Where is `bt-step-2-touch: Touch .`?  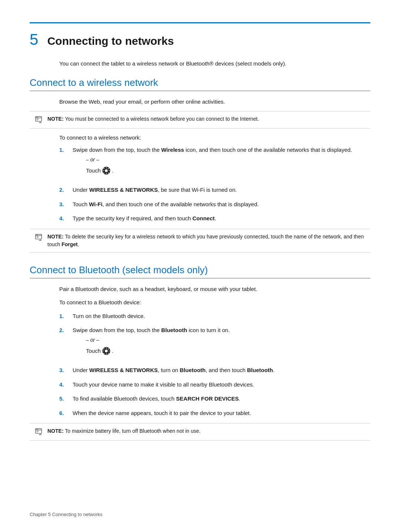
bt-step-2-touch: Touch . is located at coordinates (228, 351).